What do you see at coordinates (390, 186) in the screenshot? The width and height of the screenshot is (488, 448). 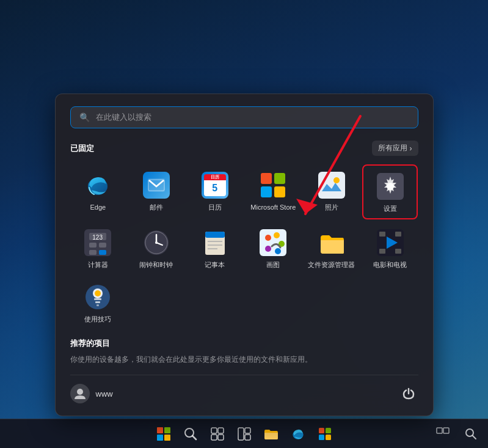 I see `settings-icon-wrap` at bounding box center [390, 186].